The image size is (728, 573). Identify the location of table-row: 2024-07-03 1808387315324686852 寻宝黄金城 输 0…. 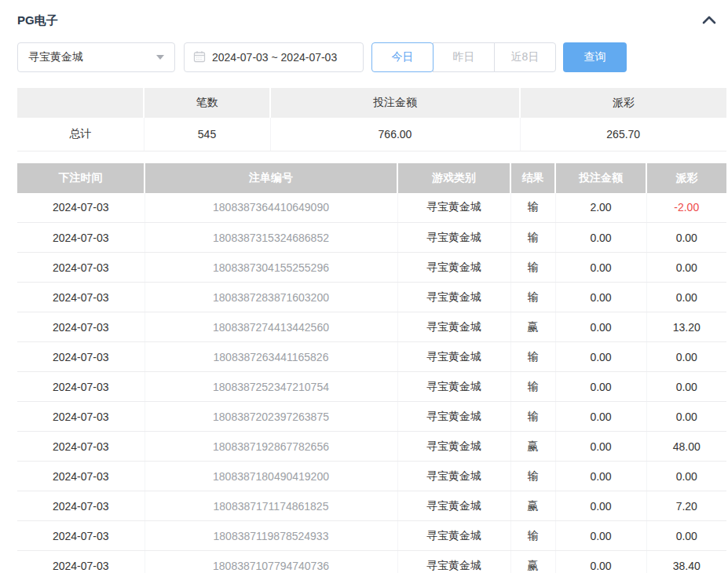
(372, 238).